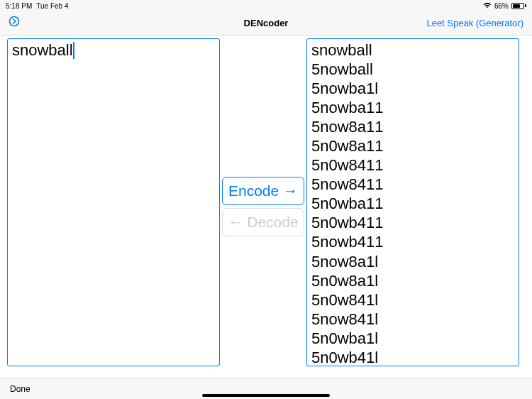  Describe the element at coordinates (263, 222) in the screenshot. I see `decode-button: ← Decode` at that location.